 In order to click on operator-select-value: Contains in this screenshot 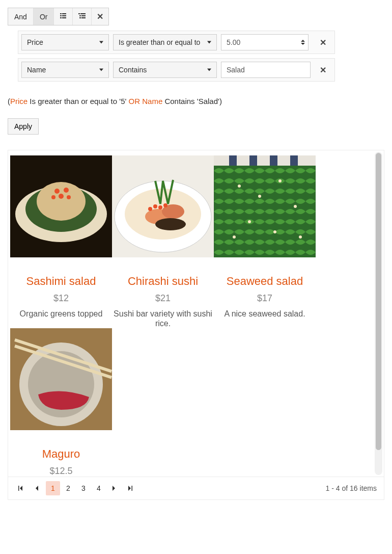, I will do `click(132, 70)`.